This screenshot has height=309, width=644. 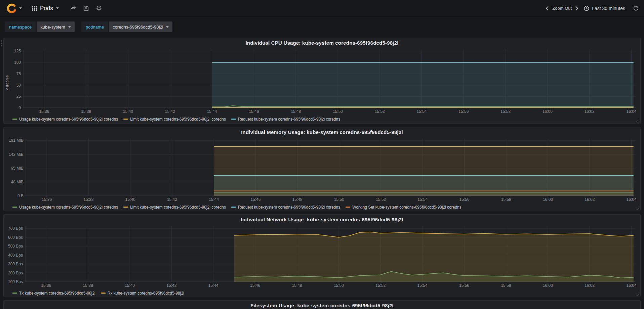 What do you see at coordinates (592, 8) in the screenshot?
I see `time-controls: Zoom Out Last 30 minutes` at bounding box center [592, 8].